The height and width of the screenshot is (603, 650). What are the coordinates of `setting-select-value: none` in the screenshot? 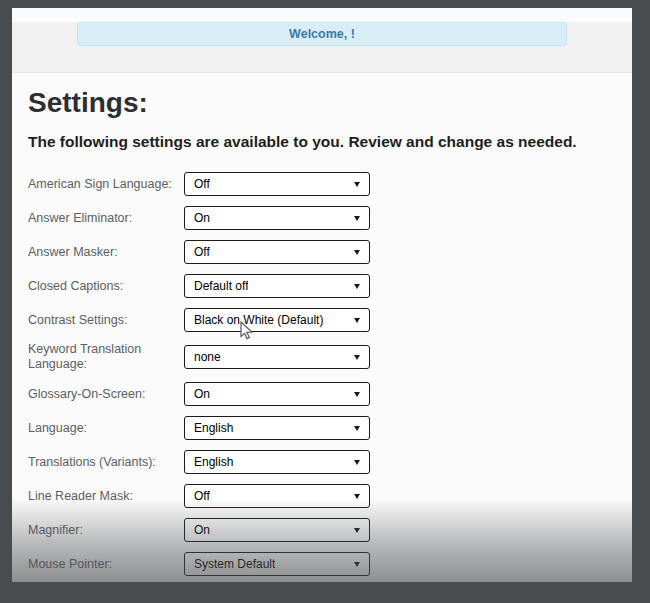 It's located at (208, 357).